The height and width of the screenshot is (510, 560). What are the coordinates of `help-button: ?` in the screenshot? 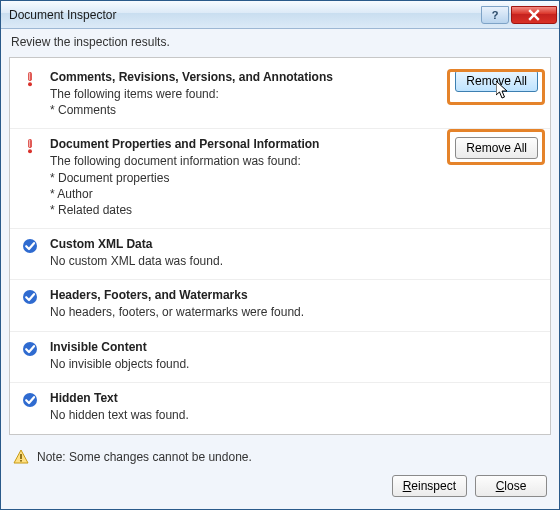 It's located at (495, 15).